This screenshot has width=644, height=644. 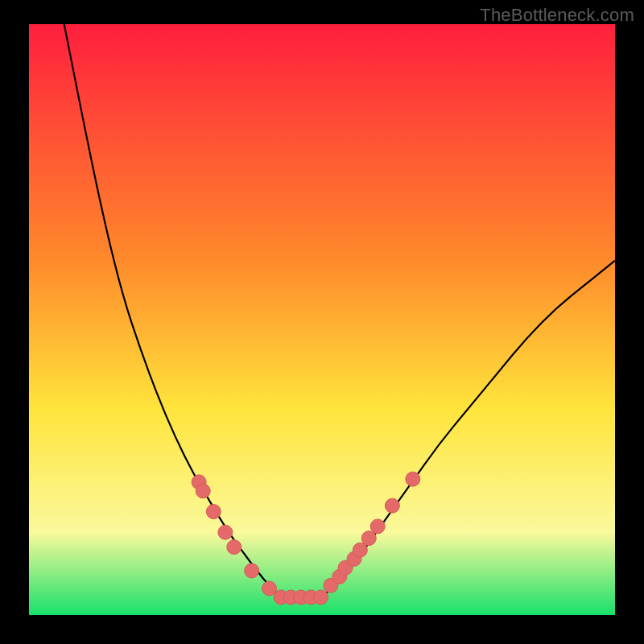 I want to click on watermark-text: TheBottleneck.com, so click(x=557, y=15).